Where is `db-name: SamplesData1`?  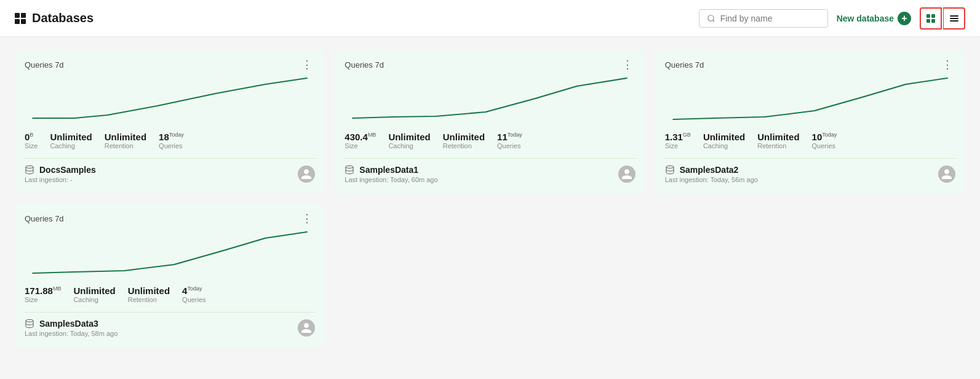
db-name: SamplesData1 is located at coordinates (389, 170).